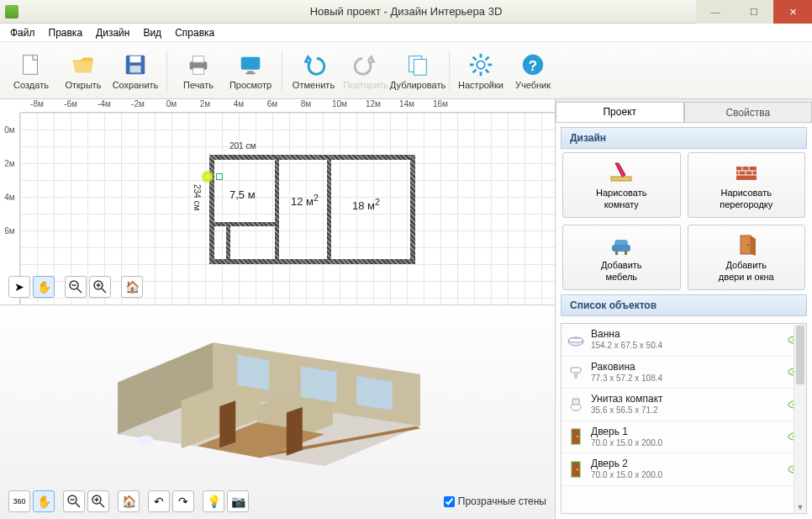 The width and height of the screenshot is (812, 519). Describe the element at coordinates (366, 71) in the screenshot. I see `redo-button: Повторить` at that location.